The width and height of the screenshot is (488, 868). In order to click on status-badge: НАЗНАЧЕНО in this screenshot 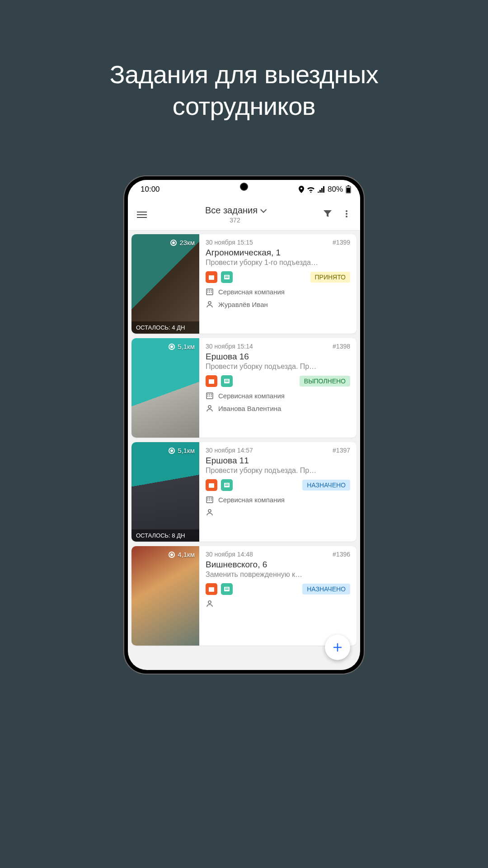, I will do `click(326, 589)`.